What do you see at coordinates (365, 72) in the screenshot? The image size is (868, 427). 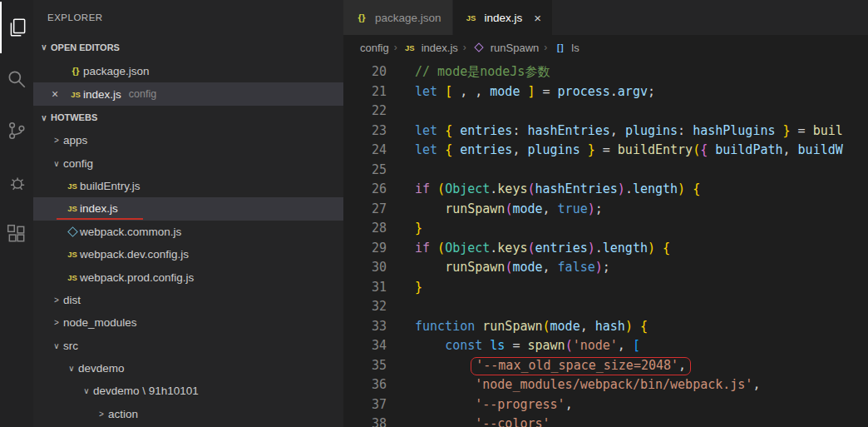 I see `line-number: 20` at bounding box center [365, 72].